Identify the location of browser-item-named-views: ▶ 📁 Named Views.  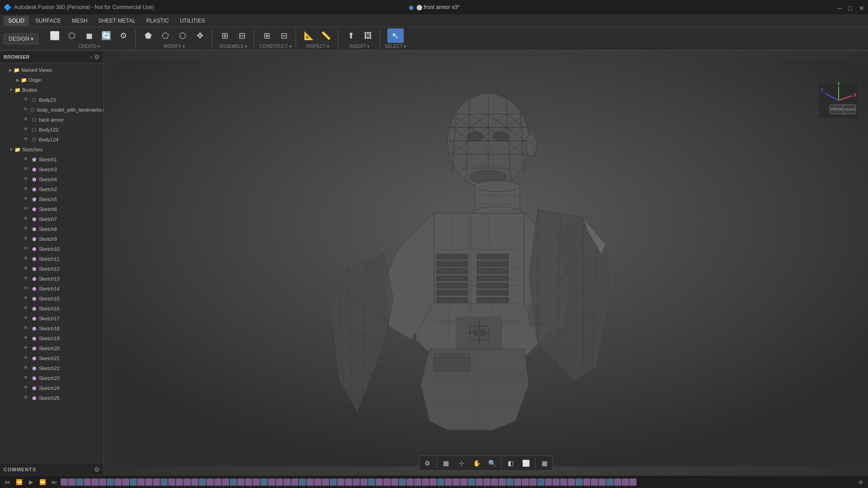
(52, 70).